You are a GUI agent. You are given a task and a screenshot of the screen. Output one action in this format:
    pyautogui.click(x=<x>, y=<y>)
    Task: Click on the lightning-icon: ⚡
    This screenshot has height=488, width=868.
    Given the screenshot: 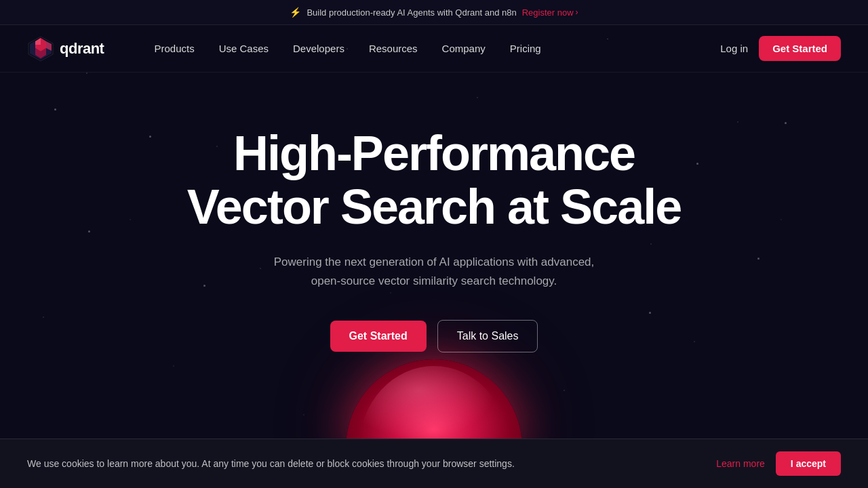 What is the action you would take?
    pyautogui.click(x=296, y=12)
    